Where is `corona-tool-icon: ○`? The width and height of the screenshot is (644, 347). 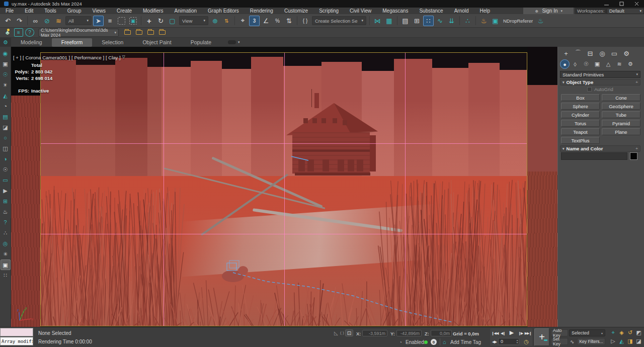 corona-tool-icon: ○ is located at coordinates (6, 138).